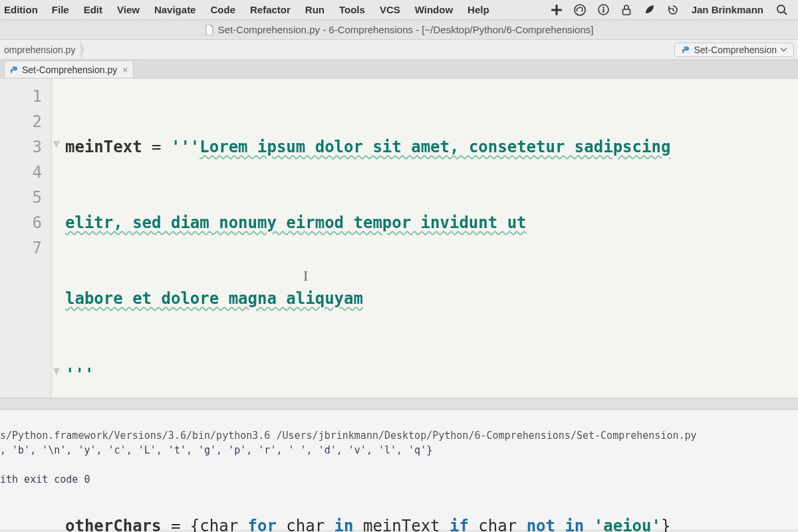  Describe the element at coordinates (557, 10) in the screenshot. I see `plus-icon` at that location.